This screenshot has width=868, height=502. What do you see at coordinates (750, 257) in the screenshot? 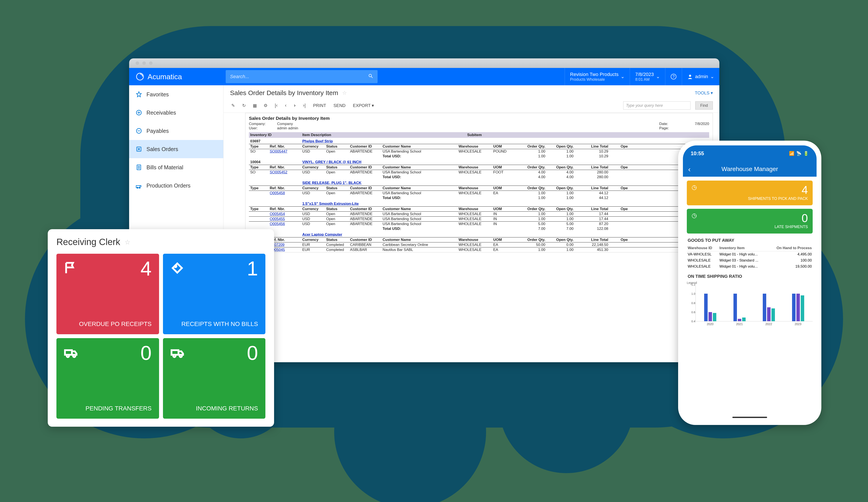
I see `goods-table: Warehouse ID Inventory Item On Hand to P…` at bounding box center [750, 257].